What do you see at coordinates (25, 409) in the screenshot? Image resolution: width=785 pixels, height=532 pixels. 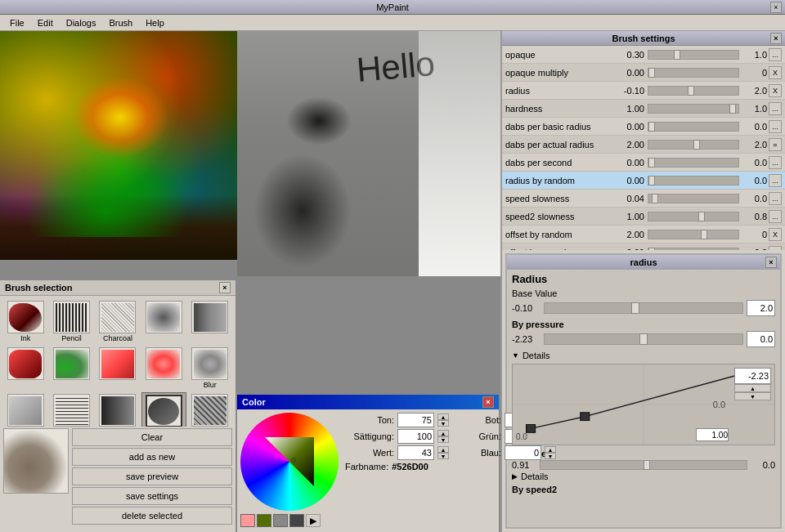 I see `brush-item-smudge: Smudge` at bounding box center [25, 409].